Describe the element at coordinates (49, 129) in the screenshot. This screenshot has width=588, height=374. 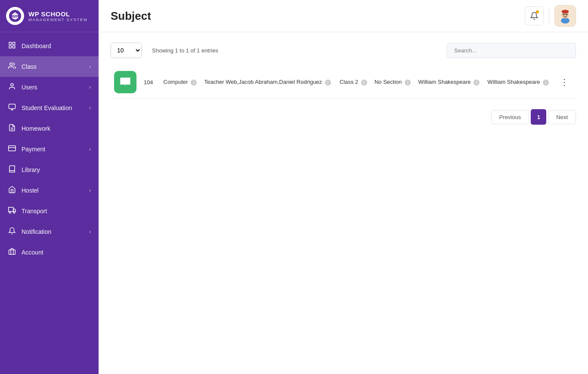
I see `sidebar-item-homework: Homework` at that location.